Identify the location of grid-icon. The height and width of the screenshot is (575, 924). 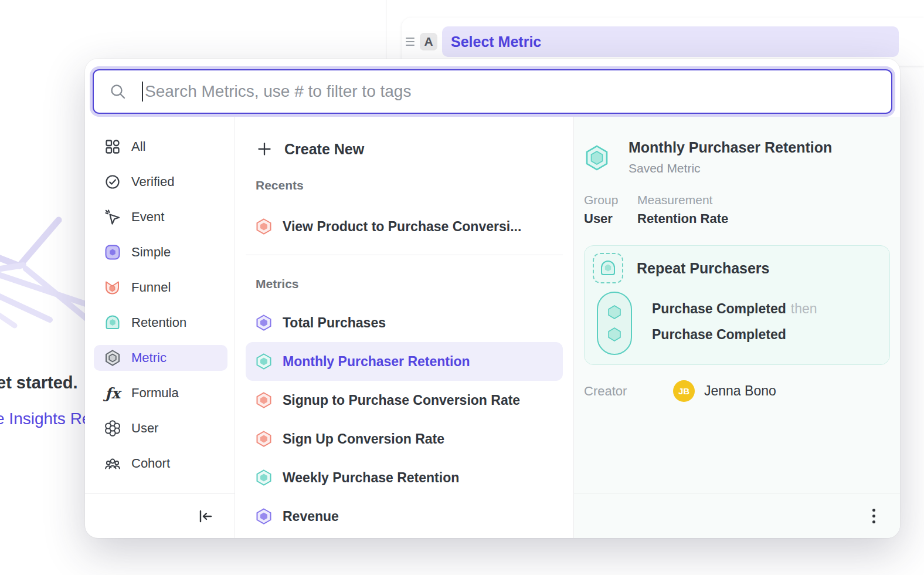
(113, 147).